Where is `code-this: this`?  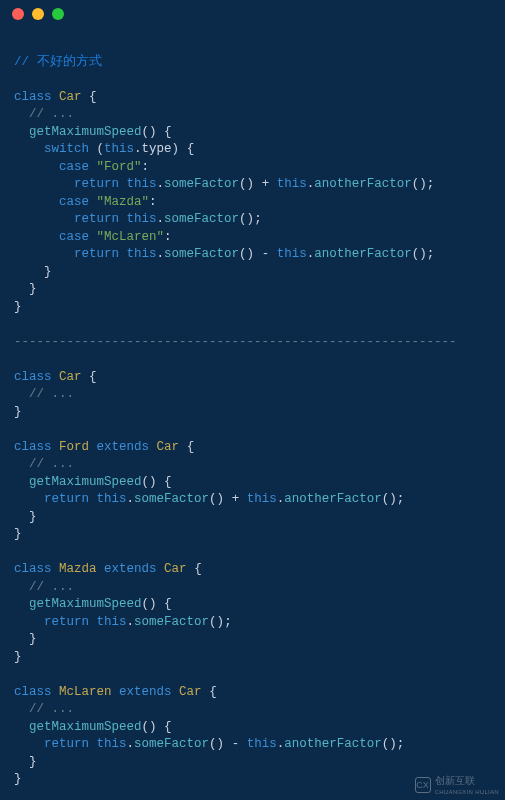 code-this: this is located at coordinates (119, 149).